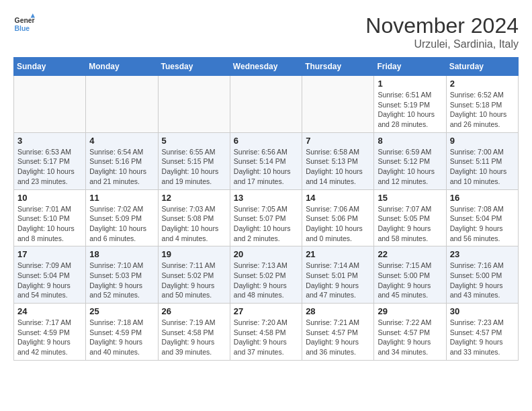 The image size is (532, 411). I want to click on day-number: 18, so click(122, 254).